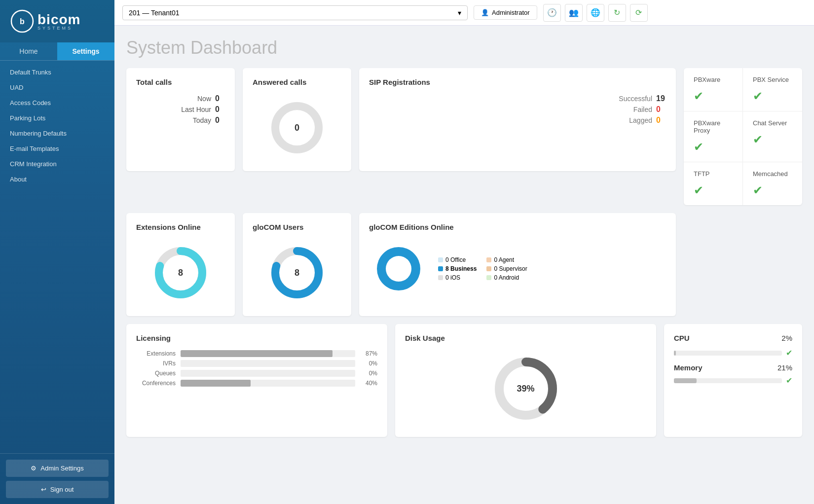 The width and height of the screenshot is (814, 504). Describe the element at coordinates (485, 13) in the screenshot. I see `person-icon: 👤` at that location.